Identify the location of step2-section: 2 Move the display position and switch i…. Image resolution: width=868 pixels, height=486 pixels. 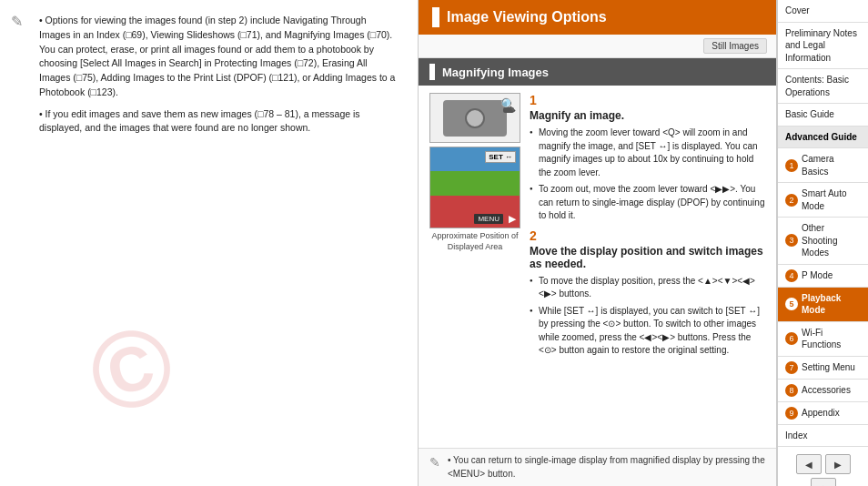
(648, 293).